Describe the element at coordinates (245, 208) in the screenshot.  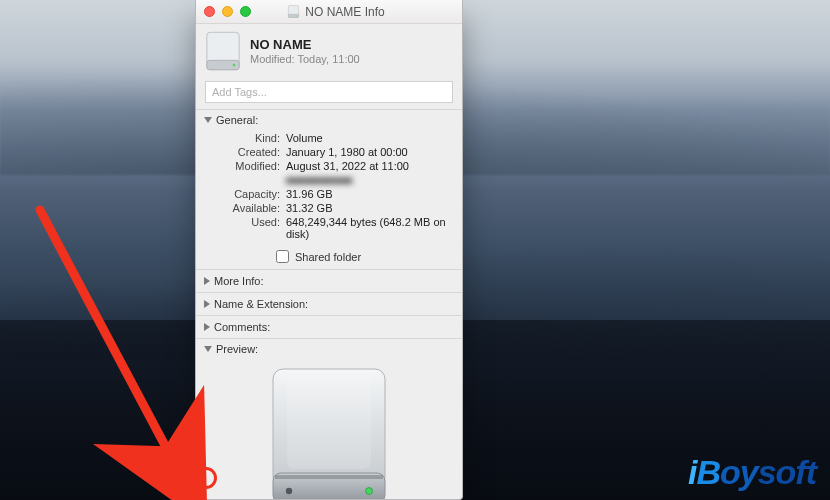
I see `label-available: Available:` at that location.